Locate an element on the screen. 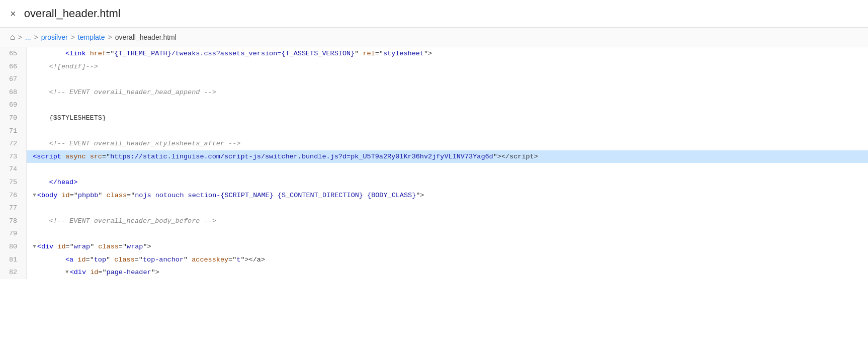 This screenshot has height=351, width=868. line-num-81: 81 is located at coordinates (13, 260).